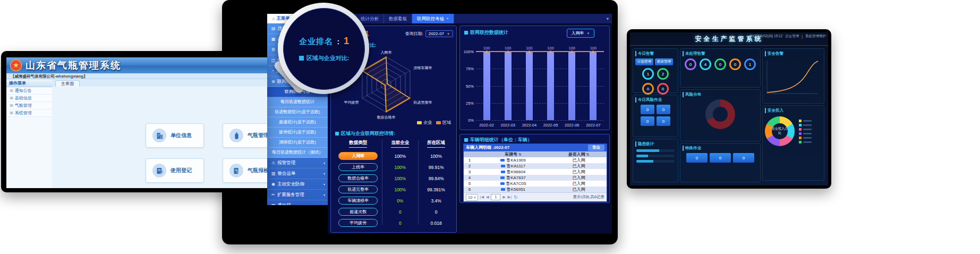 The height and width of the screenshot is (254, 980). Describe the element at coordinates (394, 167) in the screenshot. I see `detail-row: 上线率 100% 99.91%` at that location.